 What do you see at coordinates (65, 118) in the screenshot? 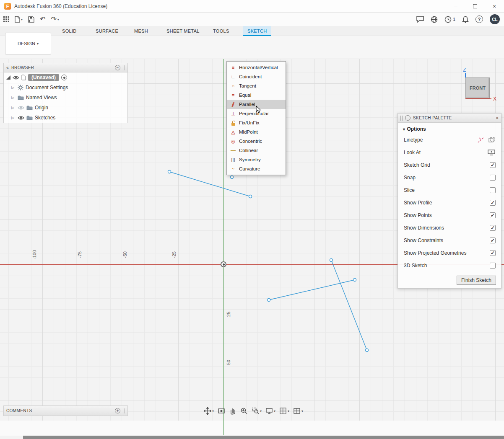
I see `browser-item-sketches: Sketches` at bounding box center [65, 118].